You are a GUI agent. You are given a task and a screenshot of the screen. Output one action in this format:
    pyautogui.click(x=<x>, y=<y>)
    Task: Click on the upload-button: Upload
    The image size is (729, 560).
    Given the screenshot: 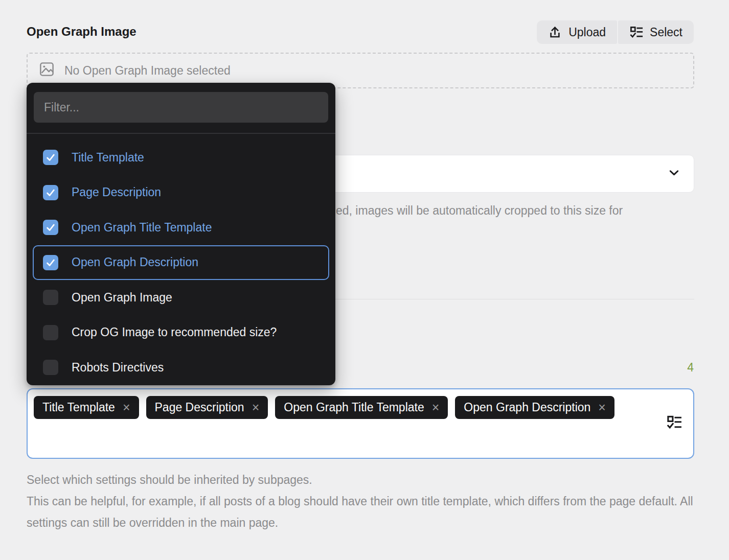 What is the action you would take?
    pyautogui.click(x=577, y=32)
    